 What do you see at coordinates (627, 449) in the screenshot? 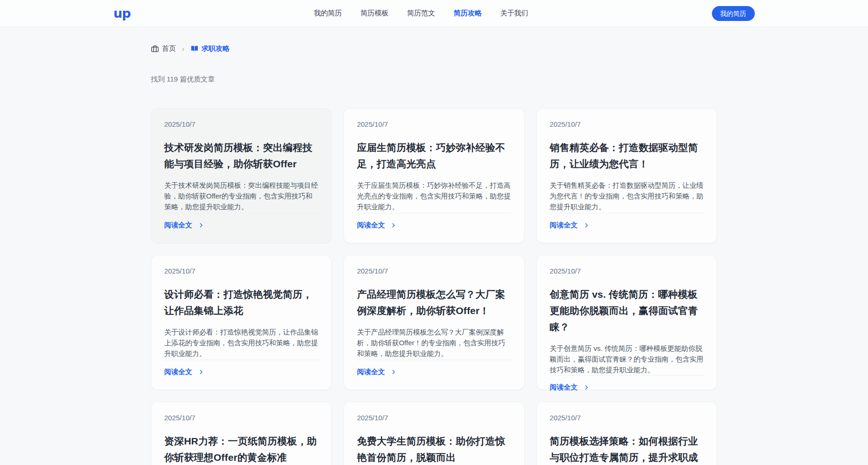
I see `article-title: 简历模板选择策略：如何根据行业与职位打造专属简历，提升求职成功率` at bounding box center [627, 449].